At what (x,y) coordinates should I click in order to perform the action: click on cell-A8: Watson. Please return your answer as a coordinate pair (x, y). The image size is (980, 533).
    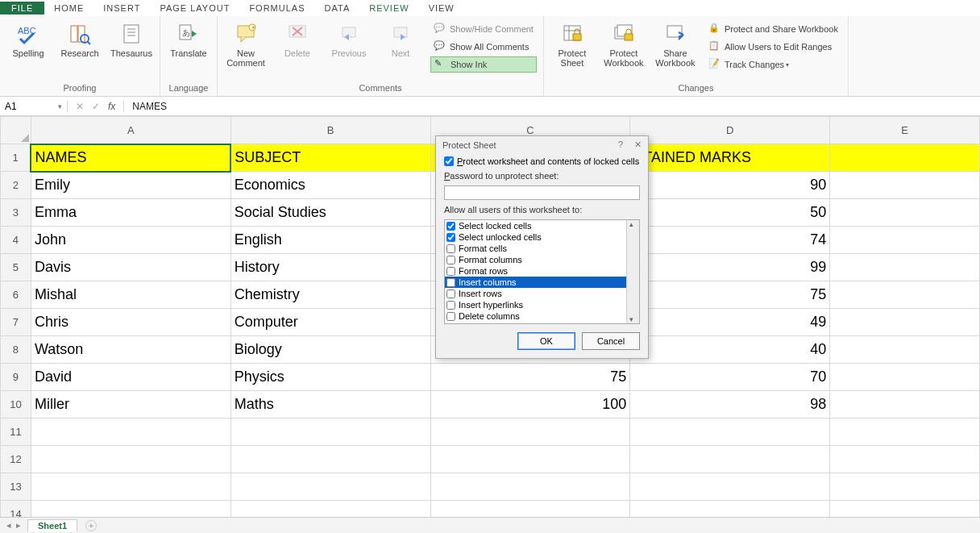
    Looking at the image, I should click on (131, 350).